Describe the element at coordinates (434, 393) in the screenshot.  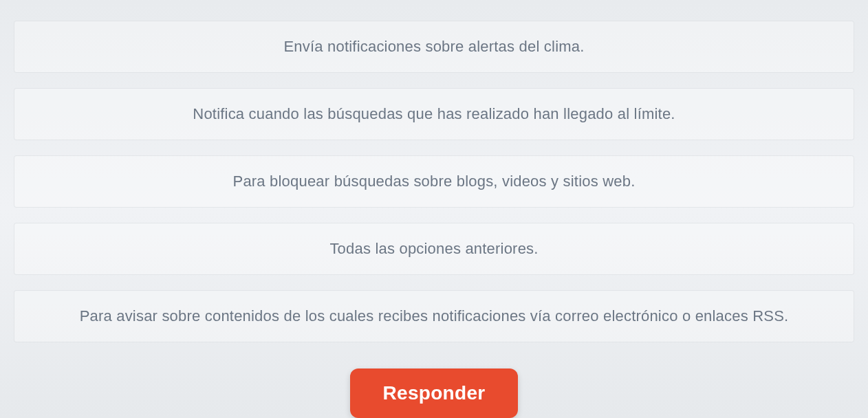
I see `submit-container: Responder` at that location.